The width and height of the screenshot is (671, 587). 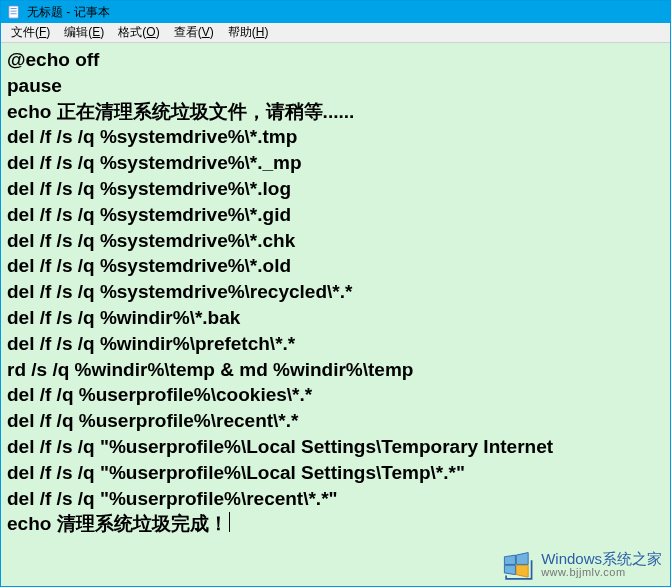 I want to click on menu-format: 格式(O), so click(x=138, y=32).